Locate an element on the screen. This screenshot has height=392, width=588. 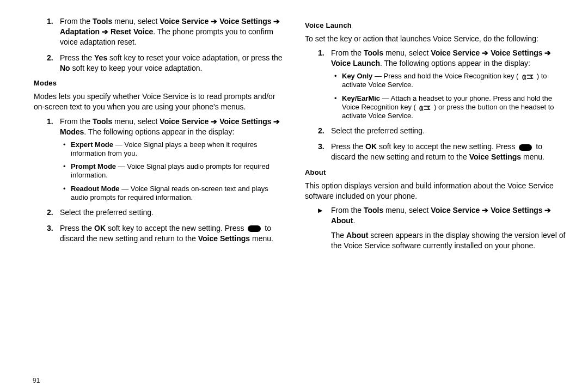
bullet-item: Expert Mode — Voice Signal plays a beep … is located at coordinates (177, 149).